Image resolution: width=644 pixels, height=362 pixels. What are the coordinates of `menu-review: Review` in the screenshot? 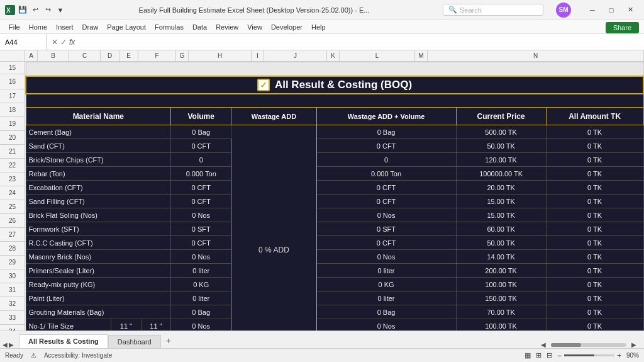 It's located at (227, 28).